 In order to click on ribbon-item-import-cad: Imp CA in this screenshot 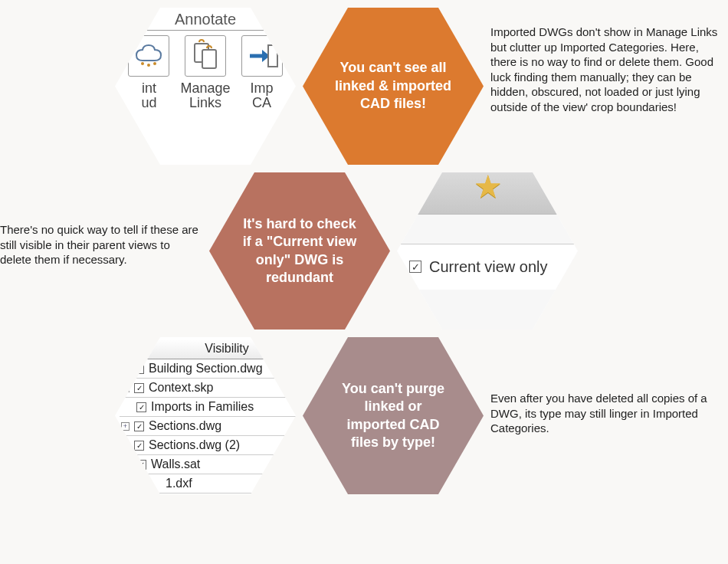, I will do `click(262, 73)`.